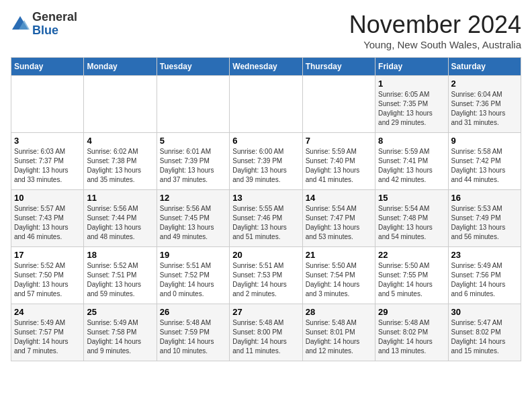 This screenshot has width=532, height=411. What do you see at coordinates (412, 333) in the screenshot?
I see `calendar-cell: 29Sunrise: 5:48 AM Sunset: 8:02 PM Dayli…` at bounding box center [412, 333].